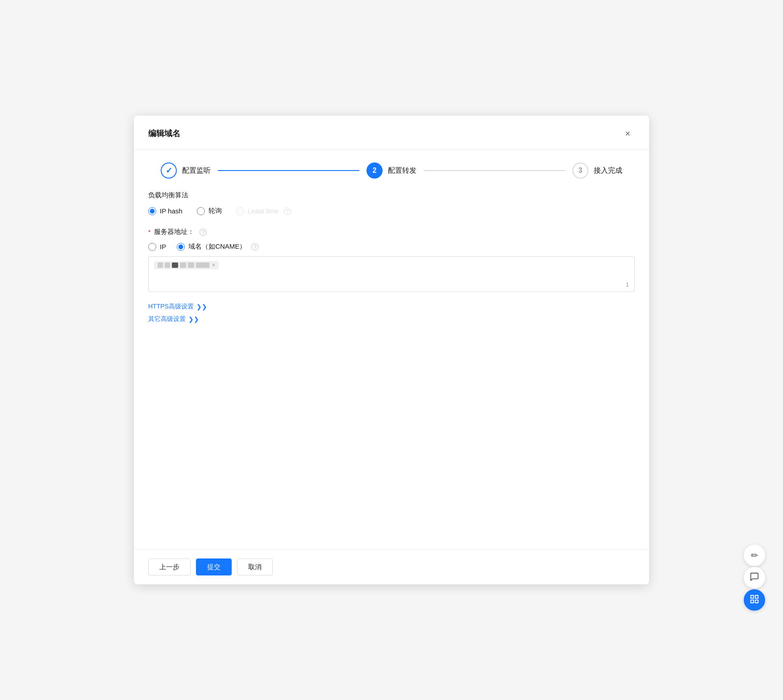 This screenshot has width=783, height=700. Describe the element at coordinates (392, 319) in the screenshot. I see `other-advanced-link: 其它高级设置 ❯❯` at that location.